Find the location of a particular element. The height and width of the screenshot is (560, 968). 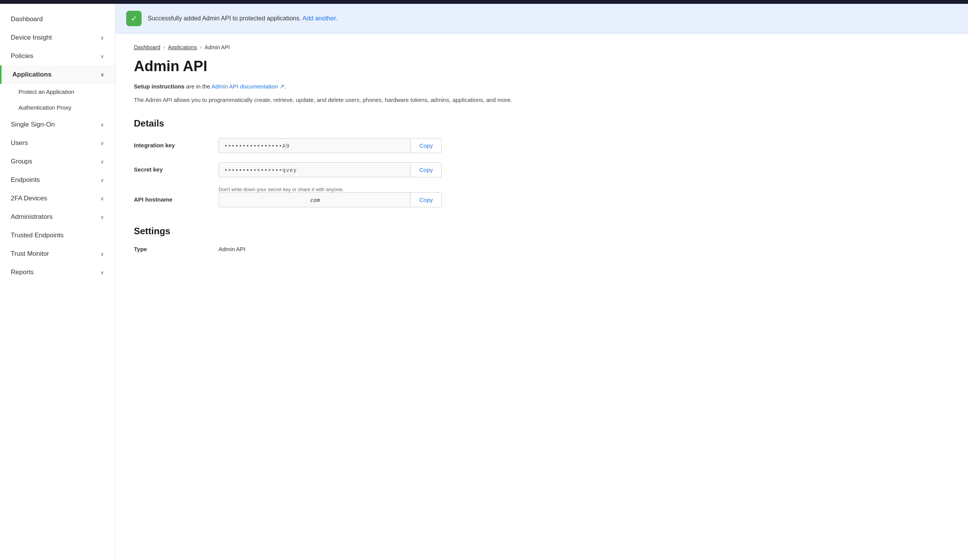

setup-instructions: Setup instructions are in the Admin API … is located at coordinates (542, 87).